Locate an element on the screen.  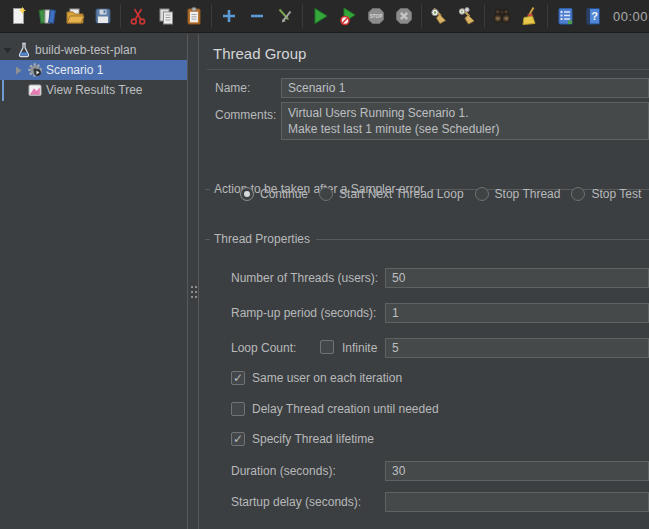
num-threads-input is located at coordinates (517, 278).